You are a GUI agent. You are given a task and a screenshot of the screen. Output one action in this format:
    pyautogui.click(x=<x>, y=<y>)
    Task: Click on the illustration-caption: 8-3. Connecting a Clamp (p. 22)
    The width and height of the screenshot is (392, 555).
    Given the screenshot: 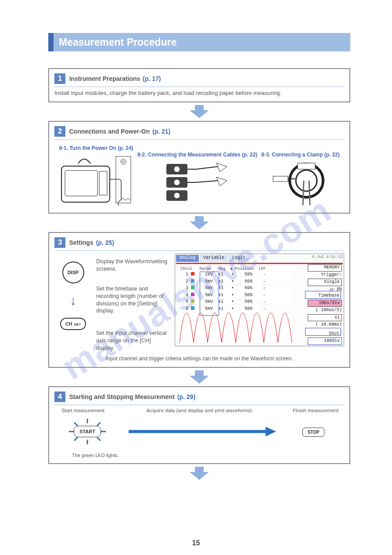 What is the action you would take?
    pyautogui.click(x=300, y=155)
    